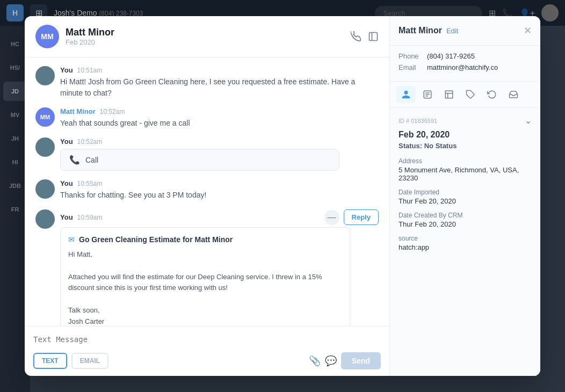 The width and height of the screenshot is (565, 392). What do you see at coordinates (207, 351) in the screenshot?
I see `message-input-area: TEXT EMAIL 📎 💬 Send` at bounding box center [207, 351].